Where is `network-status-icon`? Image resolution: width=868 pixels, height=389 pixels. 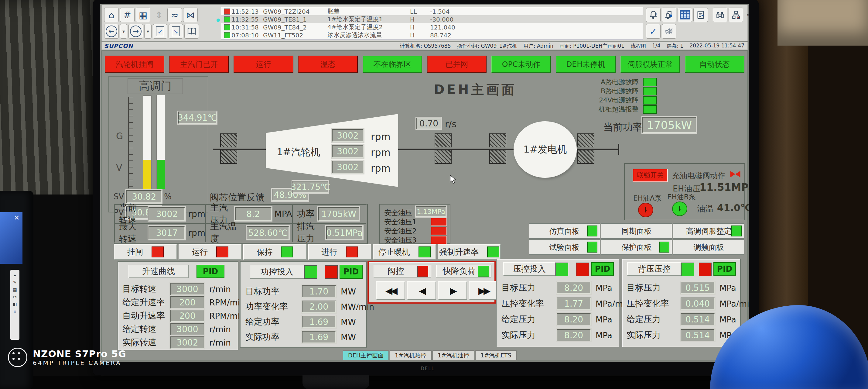 network-status-icon is located at coordinates (736, 15).